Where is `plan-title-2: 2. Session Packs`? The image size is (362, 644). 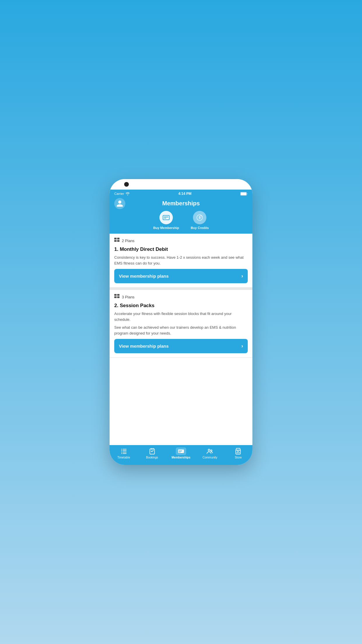 plan-title-2: 2. Session Packs is located at coordinates (181, 306).